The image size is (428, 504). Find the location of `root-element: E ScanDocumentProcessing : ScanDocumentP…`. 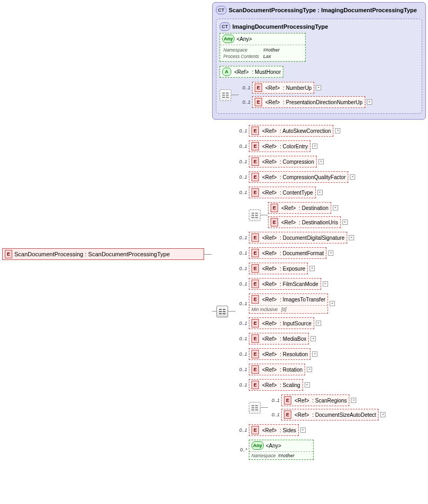

root-element: E ScanDocumentProcessing : ScanDocumentP… is located at coordinates (103, 254).